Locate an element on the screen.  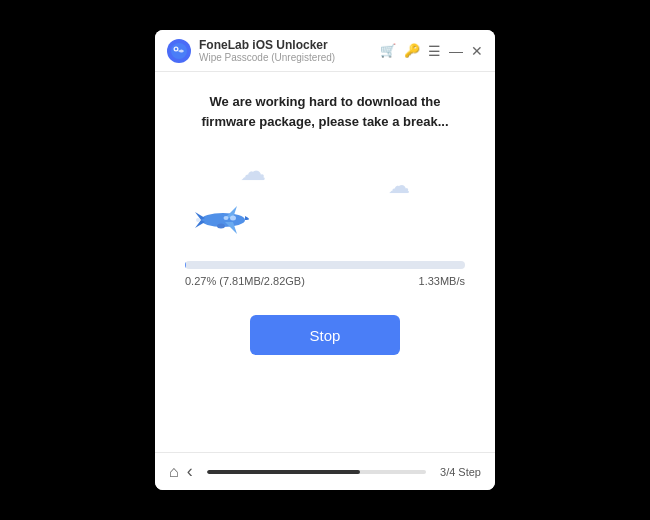
footer: ⌂ ‹ 3/4 Step is located at coordinates (325, 471).